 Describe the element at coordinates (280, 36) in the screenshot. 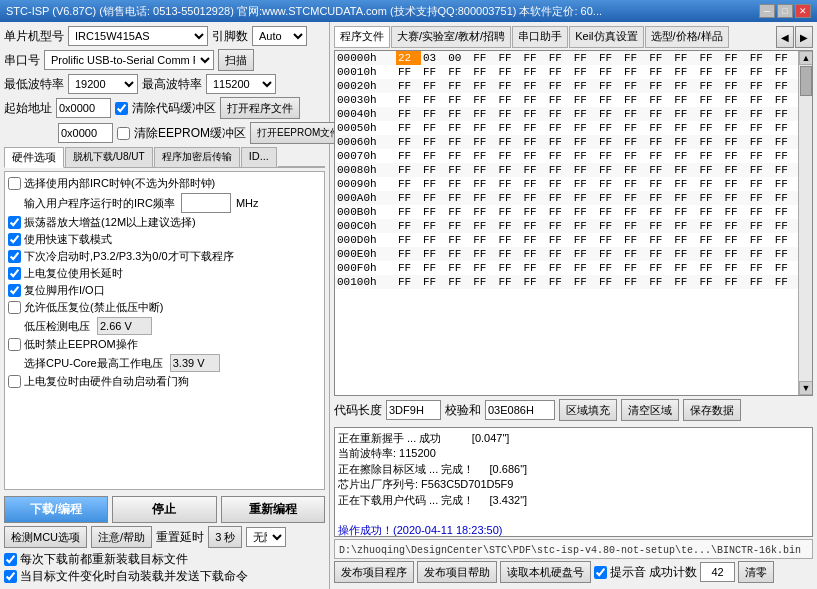

I see `pins-select: Auto` at that location.